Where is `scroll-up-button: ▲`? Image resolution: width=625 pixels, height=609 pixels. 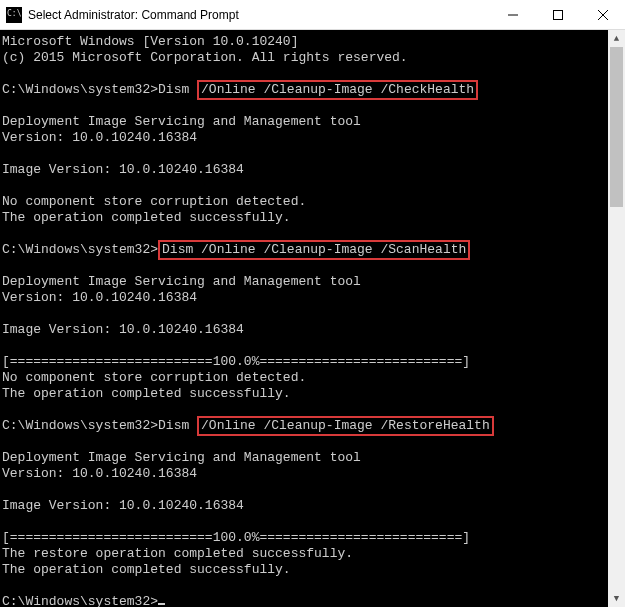 scroll-up-button: ▲ is located at coordinates (616, 38).